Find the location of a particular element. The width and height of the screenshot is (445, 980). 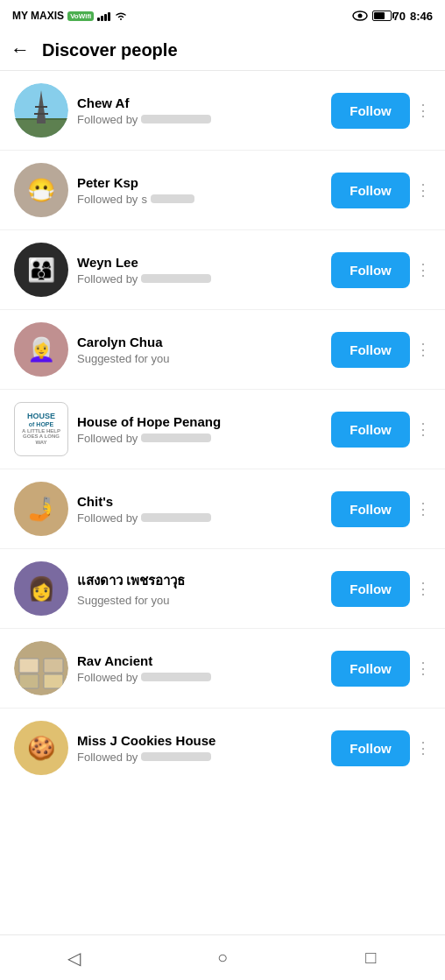

person-name: House of Hope Penang is located at coordinates (200, 422).